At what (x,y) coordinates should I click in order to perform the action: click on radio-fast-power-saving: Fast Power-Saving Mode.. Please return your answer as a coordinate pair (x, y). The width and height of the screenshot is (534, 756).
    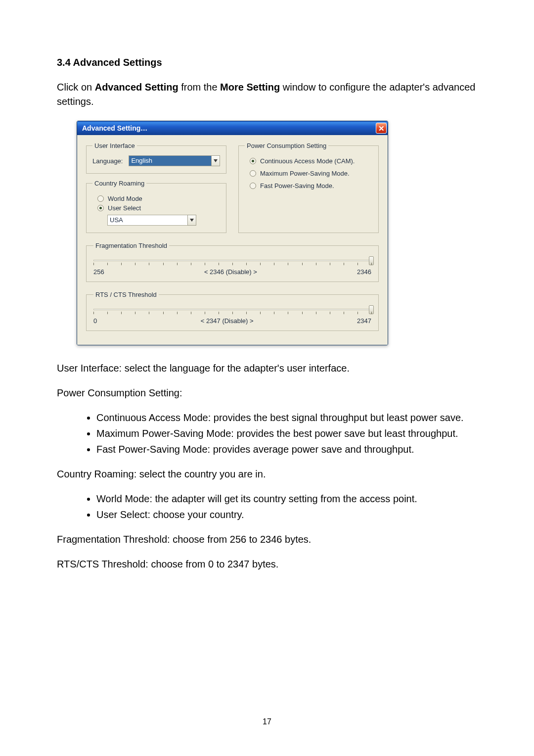
    Looking at the image, I should click on (309, 186).